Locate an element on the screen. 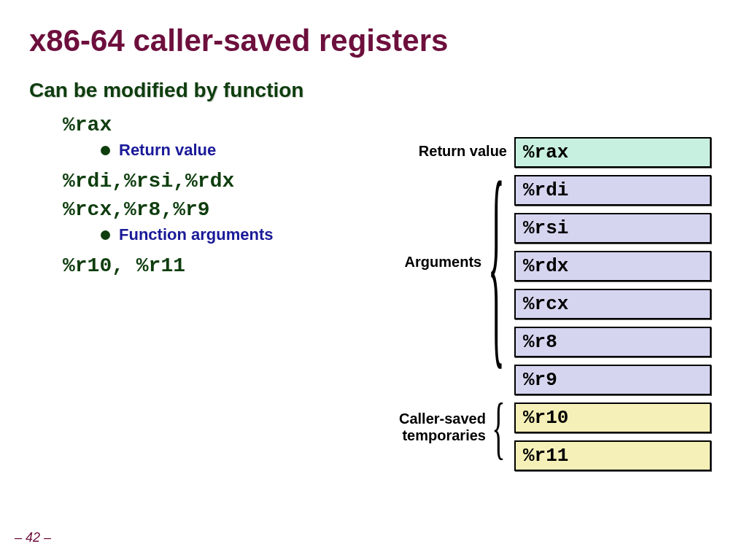 The height and width of the screenshot is (560, 747). labels-column: Return value Arguments { Caller-saved te… is located at coordinates (434, 308).